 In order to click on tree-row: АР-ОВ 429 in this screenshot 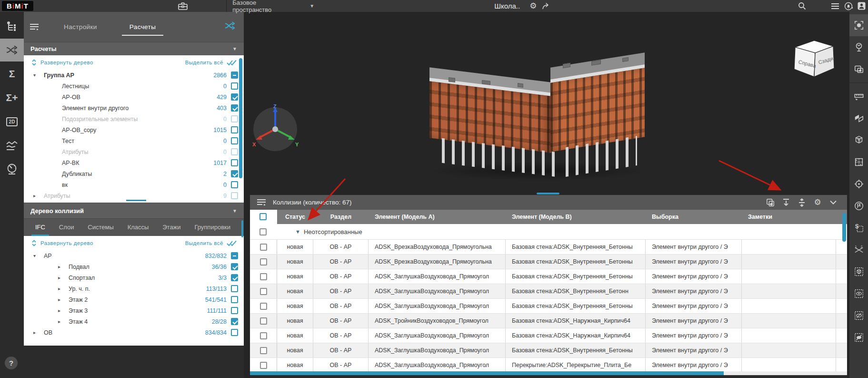, I will do `click(134, 97)`.